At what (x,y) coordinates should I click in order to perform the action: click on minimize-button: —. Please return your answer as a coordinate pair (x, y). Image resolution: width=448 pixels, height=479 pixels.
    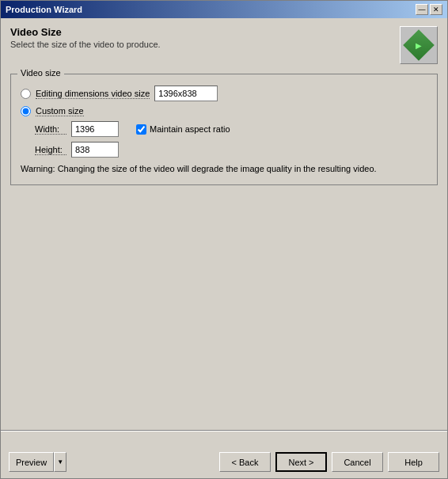
    Looking at the image, I should click on (422, 10).